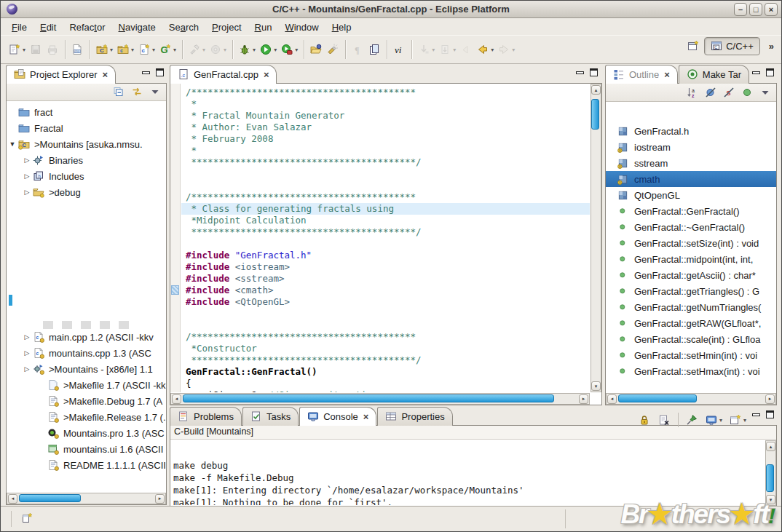 The image size is (782, 532). Describe the element at coordinates (167, 49) in the screenshot. I see `new-make-target-button: G▾` at that location.